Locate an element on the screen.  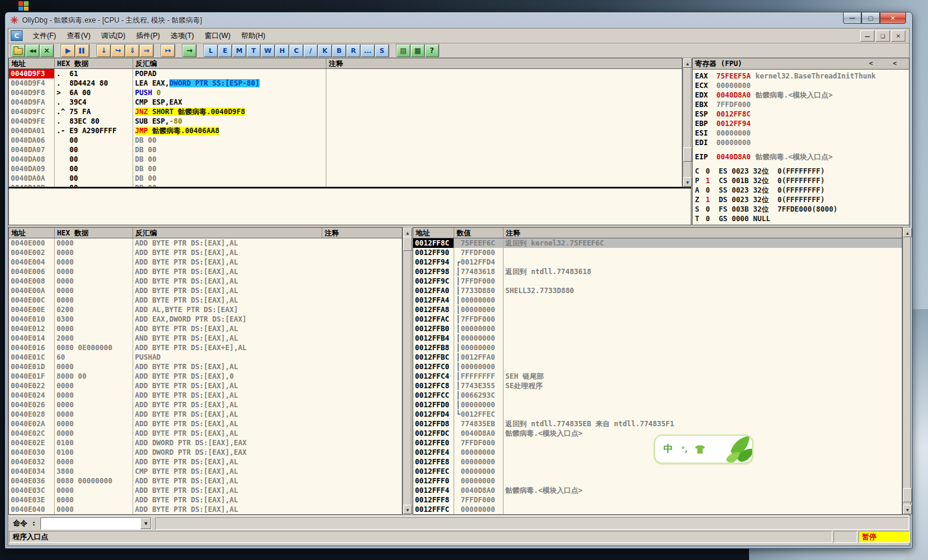
dump-row: 0040E0060000ADD BYTE PTR DS:[EAX],AL is located at coordinates (206, 272).